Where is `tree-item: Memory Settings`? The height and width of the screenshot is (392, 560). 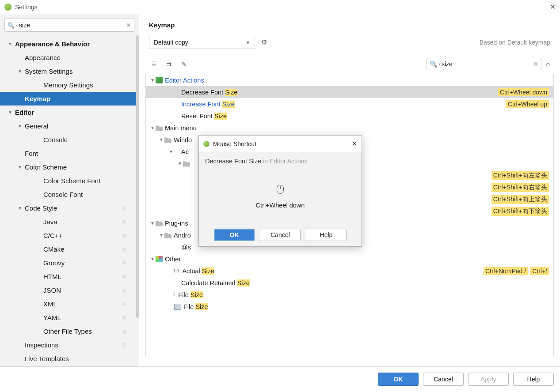 tree-item: Memory Settings is located at coordinates (69, 85).